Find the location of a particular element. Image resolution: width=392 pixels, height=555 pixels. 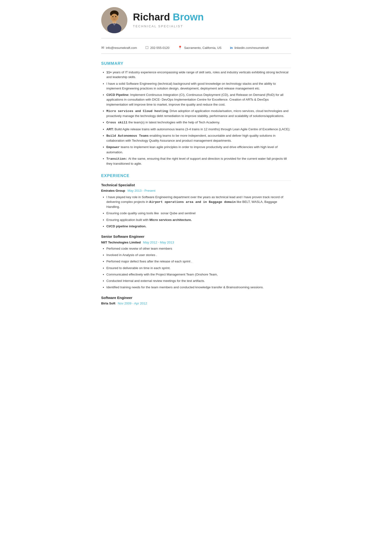

list-item: 11+ years of IT industry experience enco… is located at coordinates (199, 75).